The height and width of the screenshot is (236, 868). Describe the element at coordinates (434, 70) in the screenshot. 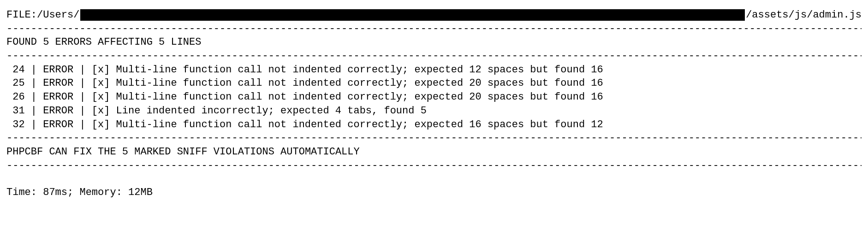

I see `error-row: 24 | ERROR | [x] Multi-line function cal…` at that location.